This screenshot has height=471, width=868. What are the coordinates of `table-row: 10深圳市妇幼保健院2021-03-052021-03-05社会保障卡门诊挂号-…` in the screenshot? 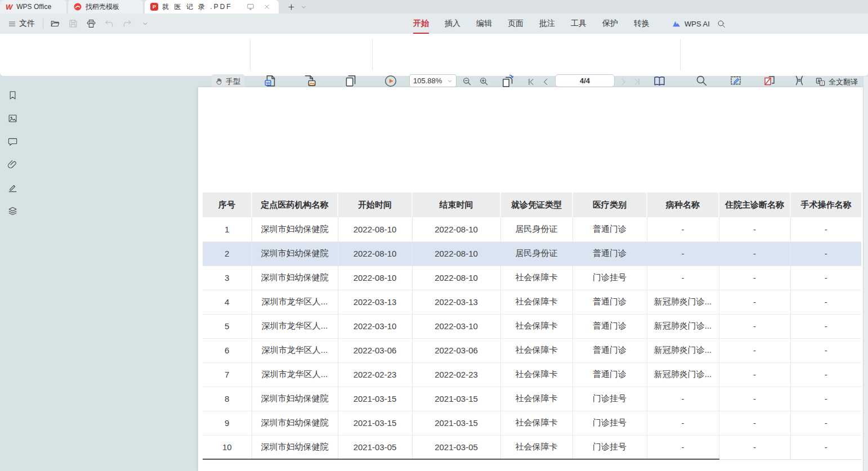 It's located at (532, 447).